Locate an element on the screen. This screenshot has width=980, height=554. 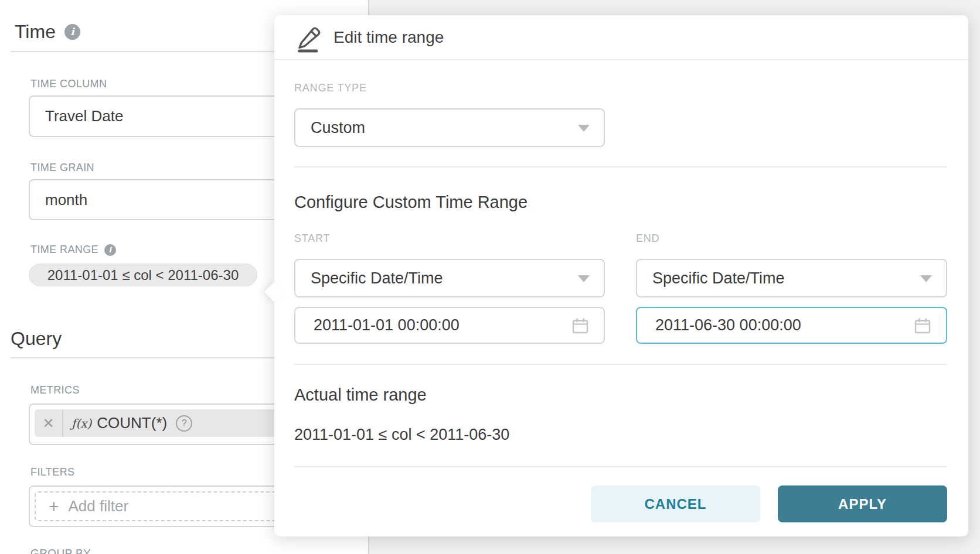
add-filter-label: Add filter is located at coordinates (98, 506).